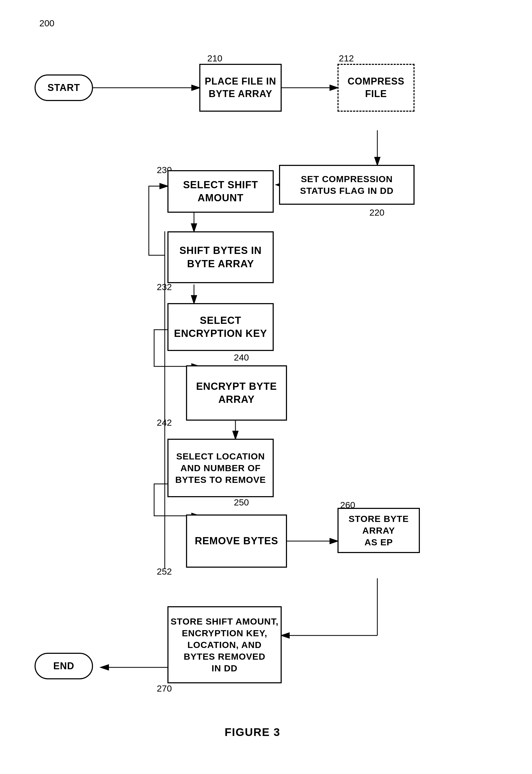 The image size is (532, 774). What do you see at coordinates (225, 645) in the screenshot?
I see `store-shift-amount-node: STORE SHIFT AMOUNT,ENCRYPTION KEY,LOCATI…` at bounding box center [225, 645].